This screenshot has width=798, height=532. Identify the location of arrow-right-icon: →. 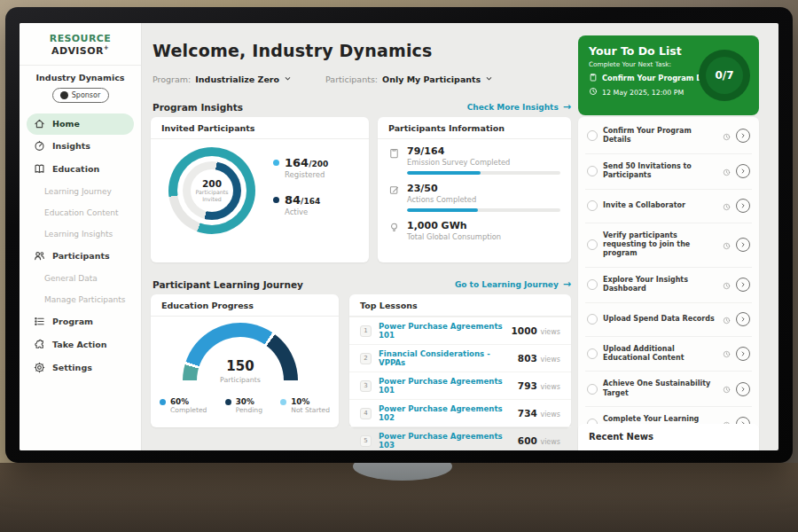
(567, 284).